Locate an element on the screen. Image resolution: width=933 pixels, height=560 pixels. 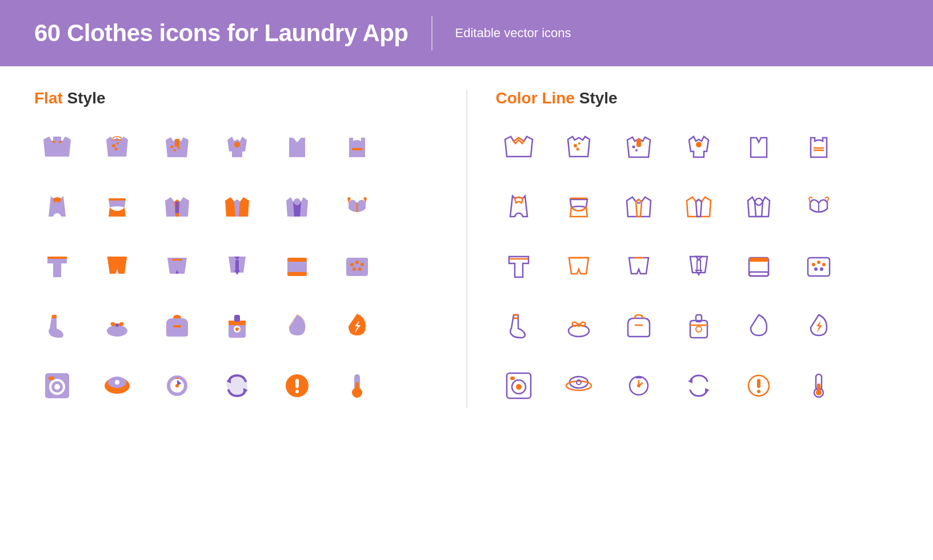
cl-onesie-icon is located at coordinates (699, 147).